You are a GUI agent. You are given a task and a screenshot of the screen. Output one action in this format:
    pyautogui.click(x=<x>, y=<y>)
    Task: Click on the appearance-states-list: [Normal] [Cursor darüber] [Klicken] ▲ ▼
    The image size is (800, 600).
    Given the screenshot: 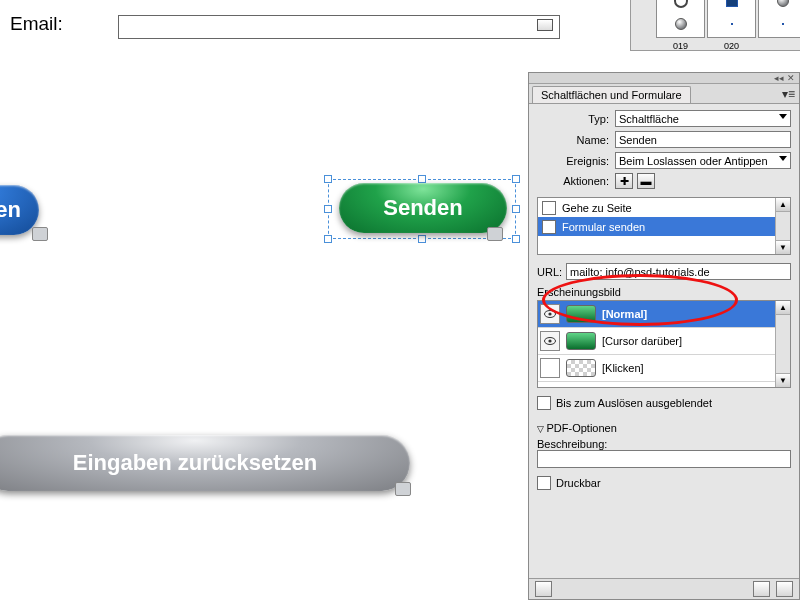 What is the action you would take?
    pyautogui.click(x=664, y=344)
    